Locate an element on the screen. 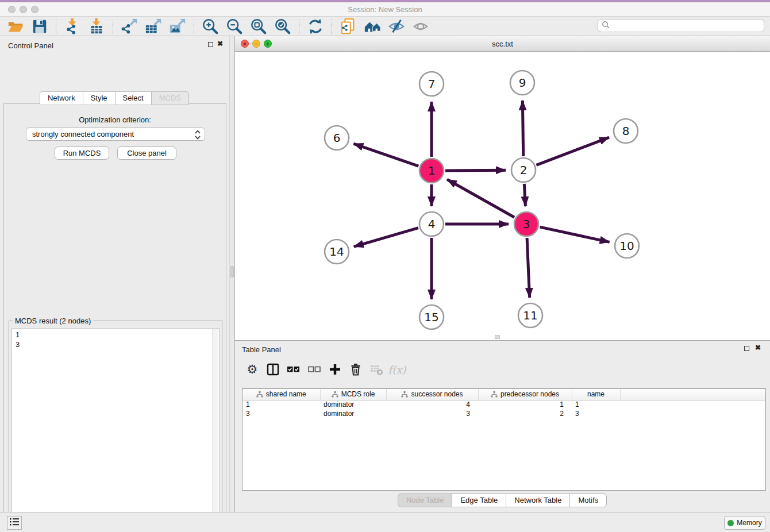  close-panel-icon: ✖ is located at coordinates (220, 44).